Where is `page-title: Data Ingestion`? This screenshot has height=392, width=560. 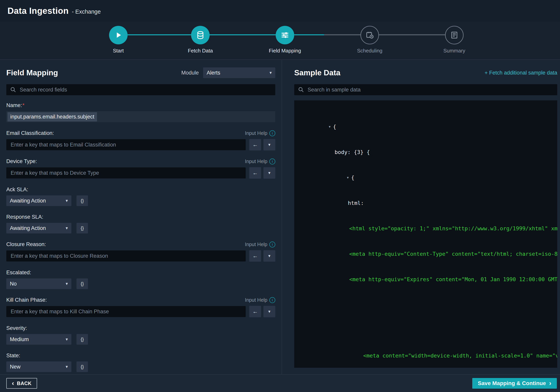
page-title: Data Ingestion is located at coordinates (38, 11).